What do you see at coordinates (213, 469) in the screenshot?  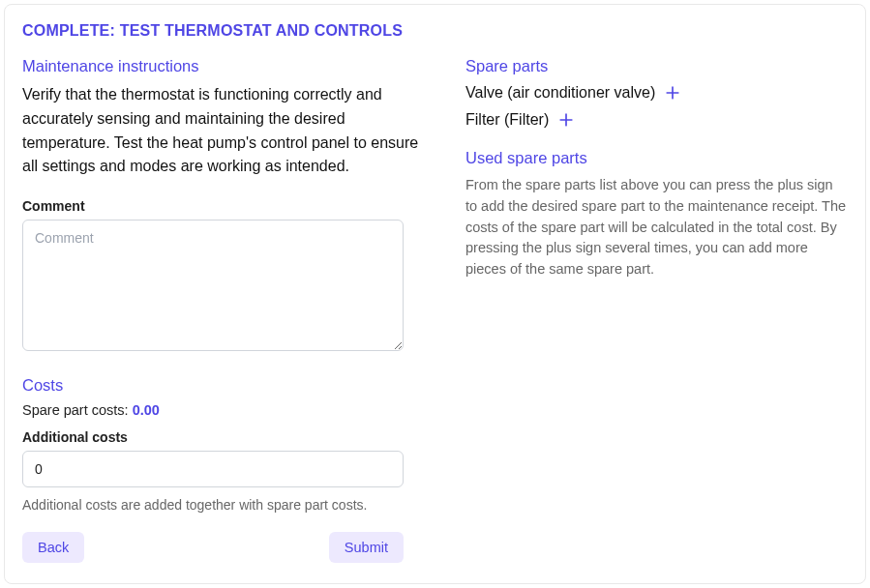 I see `additional-costs-input` at bounding box center [213, 469].